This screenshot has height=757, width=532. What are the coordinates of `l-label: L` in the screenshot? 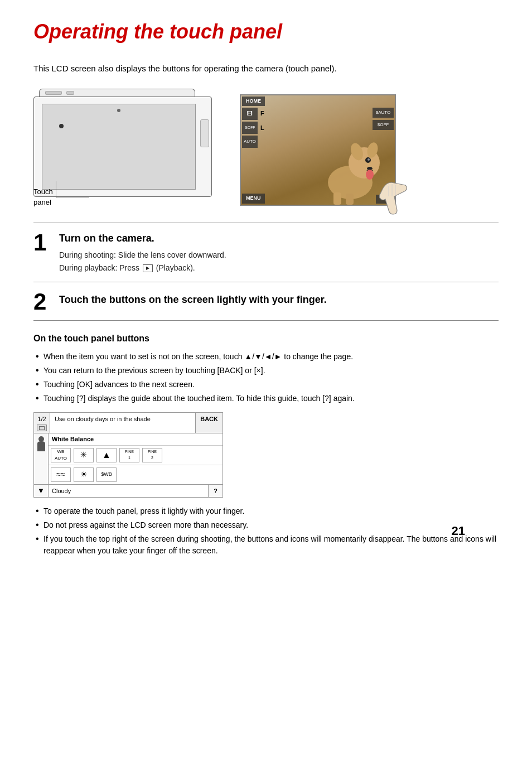 It's located at (262, 128).